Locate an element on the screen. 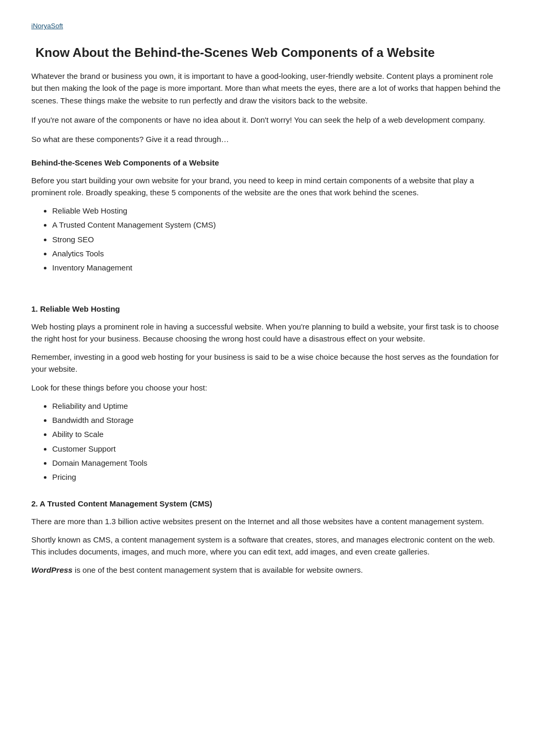 Image resolution: width=534 pixels, height=756 pixels. list-item: Inventory Management is located at coordinates (278, 267).